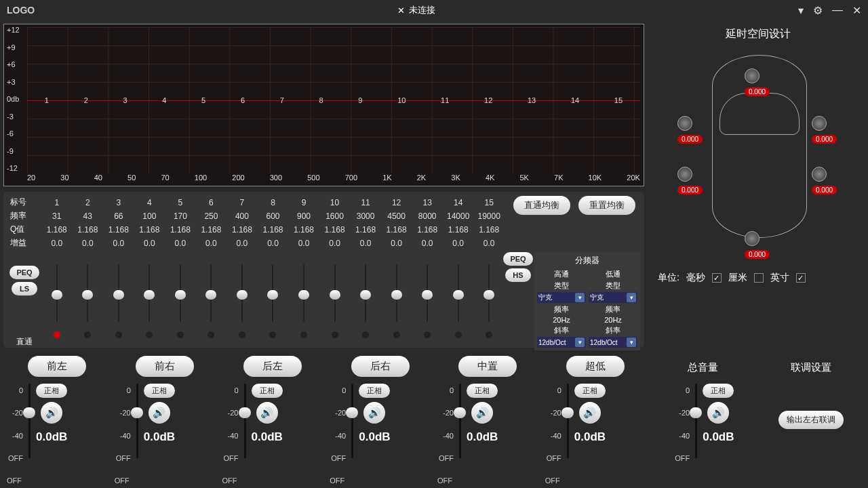 The width and height of the screenshot is (868, 488). What do you see at coordinates (595, 420) in the screenshot?
I see `channel: 超低0-20-40OFF正相🔊0.0dBOFF` at bounding box center [595, 420].